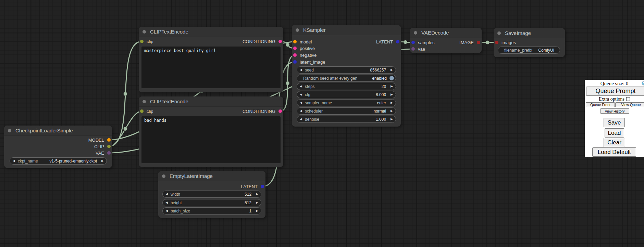 This screenshot has width=644, height=247. I want to click on widget-random-seed-toggle: Random seed after every gen enabled, so click(346, 78).